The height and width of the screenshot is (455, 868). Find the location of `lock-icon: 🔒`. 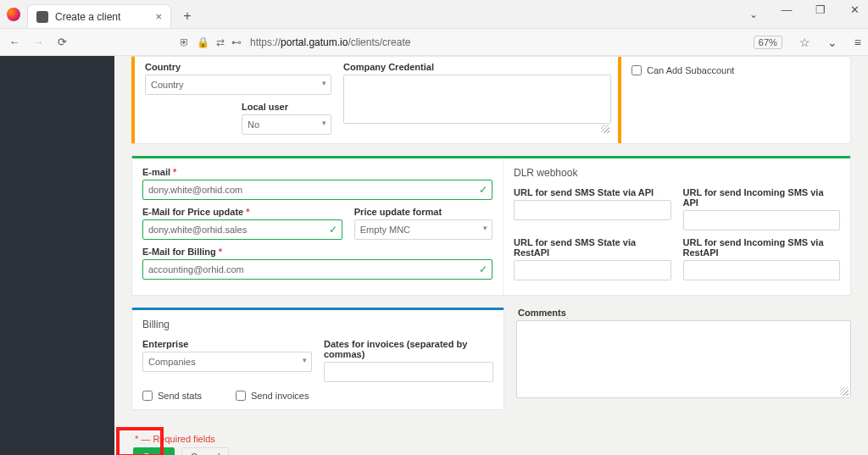

lock-icon: 🔒 is located at coordinates (203, 42).